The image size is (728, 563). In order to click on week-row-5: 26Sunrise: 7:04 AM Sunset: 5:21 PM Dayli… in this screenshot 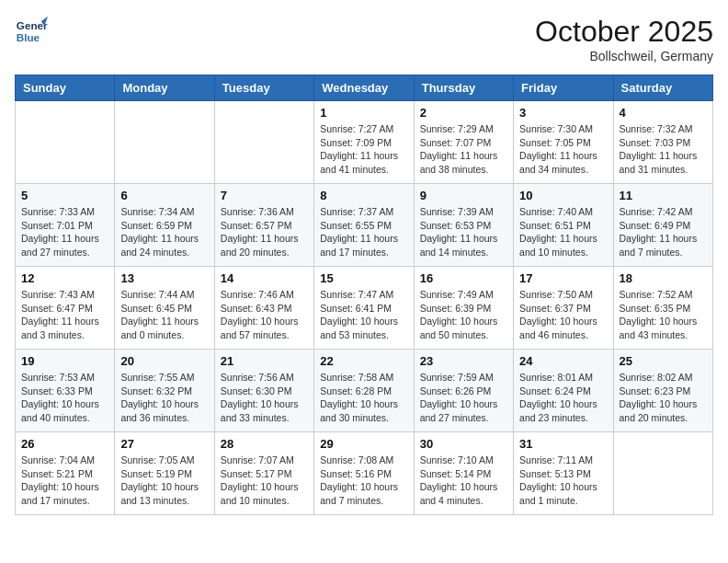, I will do `click(364, 474)`.